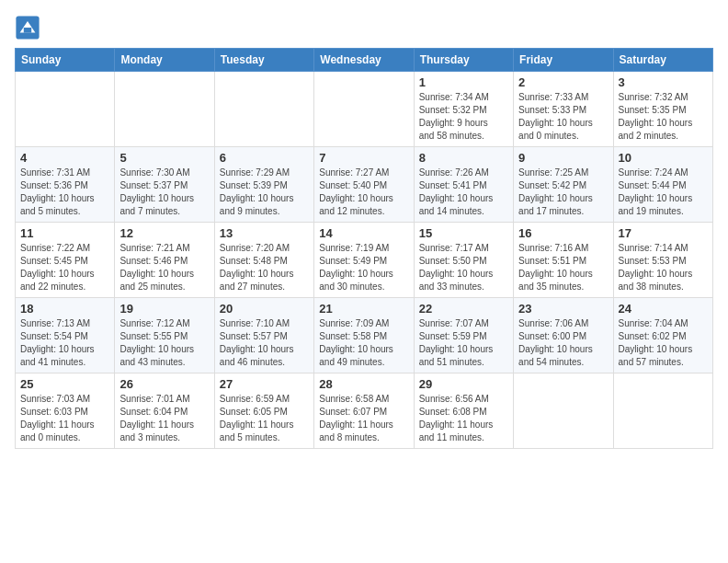 The image size is (728, 563). I want to click on calendar-header: SundayMondayTuesdayWednesdayThursdayFrid…, so click(364, 61).